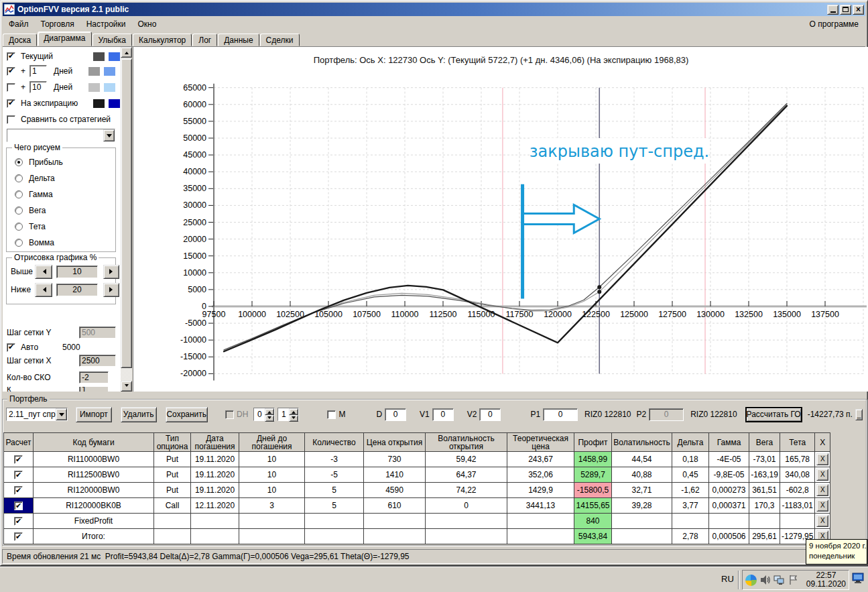 The height and width of the screenshot is (592, 868). Describe the element at coordinates (94, 389) in the screenshot. I see `clipped-input` at that location.